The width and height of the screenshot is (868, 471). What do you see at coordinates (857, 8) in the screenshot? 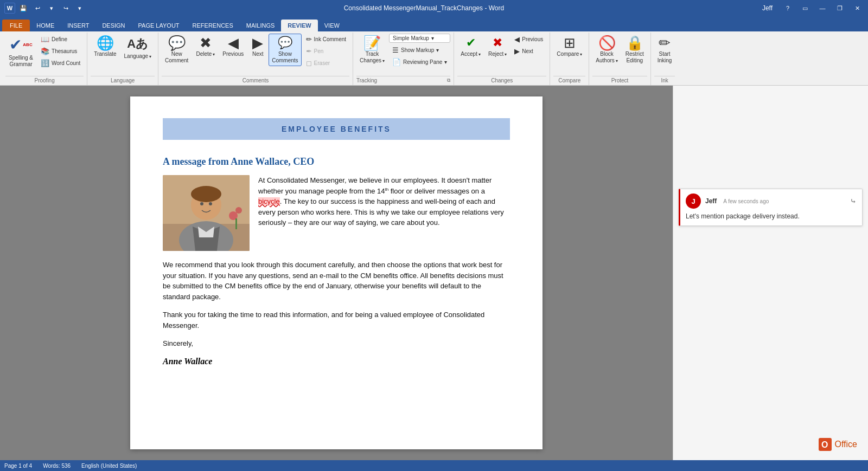
I see `close-button: ✕` at bounding box center [857, 8].